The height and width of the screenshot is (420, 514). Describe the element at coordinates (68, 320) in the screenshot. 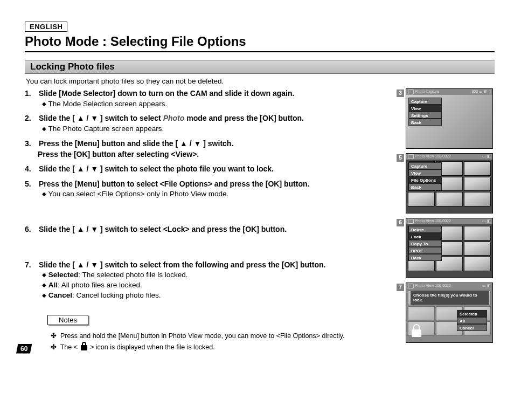

I see `notes-label: Notes` at that location.